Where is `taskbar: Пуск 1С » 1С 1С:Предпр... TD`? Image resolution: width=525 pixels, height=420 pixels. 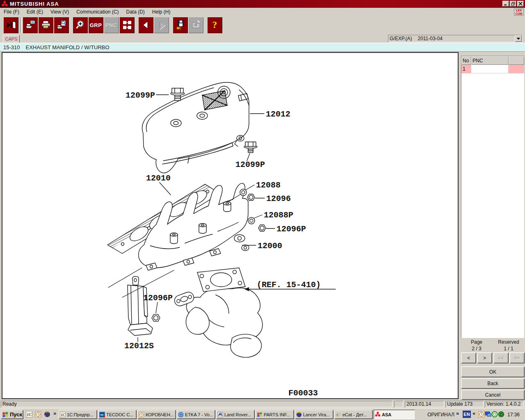
taskbar: Пуск 1С » 1С 1С:Предпр... TD is located at coordinates (262, 414).